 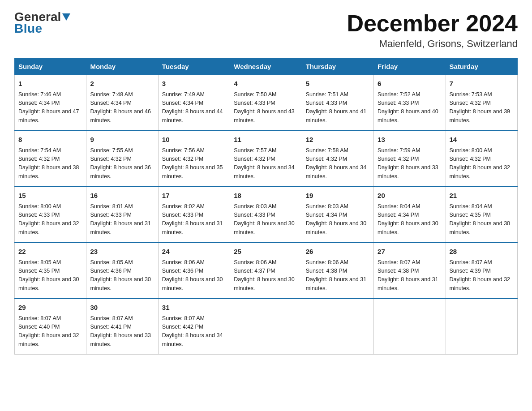 I want to click on header-wednesday: Wednesday, so click(x=266, y=67).